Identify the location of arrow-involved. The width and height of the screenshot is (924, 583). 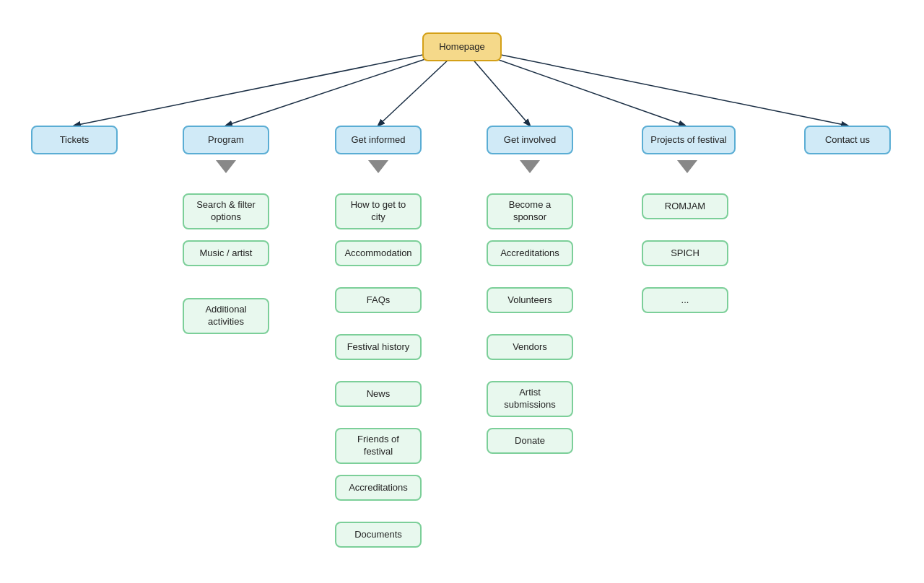
(530, 167).